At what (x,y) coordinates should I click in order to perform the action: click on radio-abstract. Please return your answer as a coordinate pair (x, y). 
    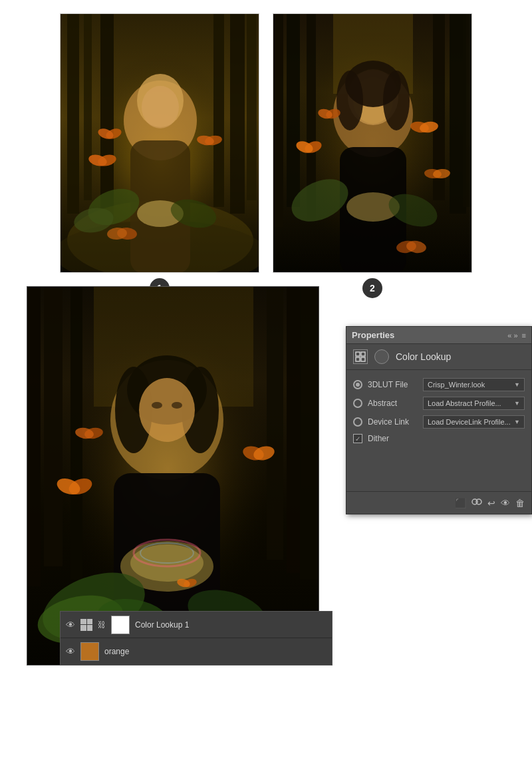
    Looking at the image, I should click on (358, 403).